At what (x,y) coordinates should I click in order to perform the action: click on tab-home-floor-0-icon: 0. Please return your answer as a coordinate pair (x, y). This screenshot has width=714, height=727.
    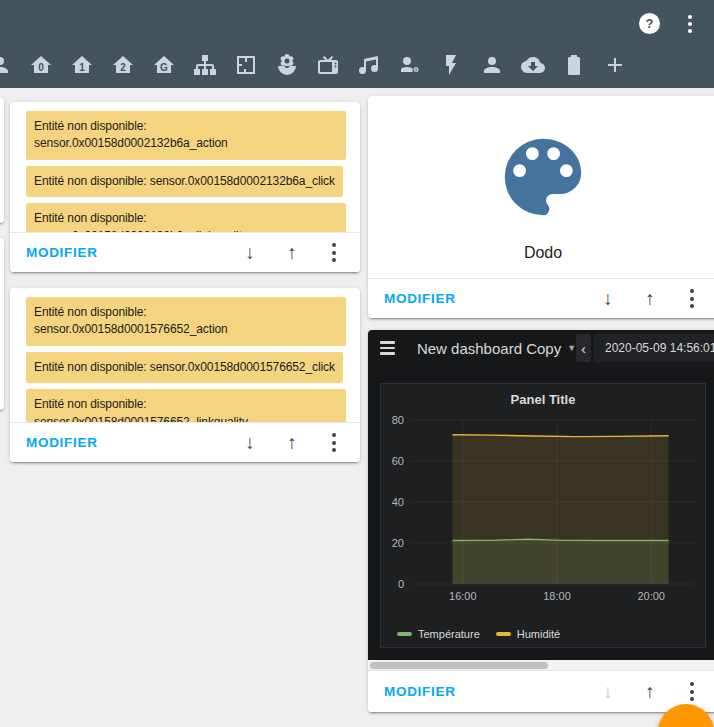
    Looking at the image, I should click on (41, 65).